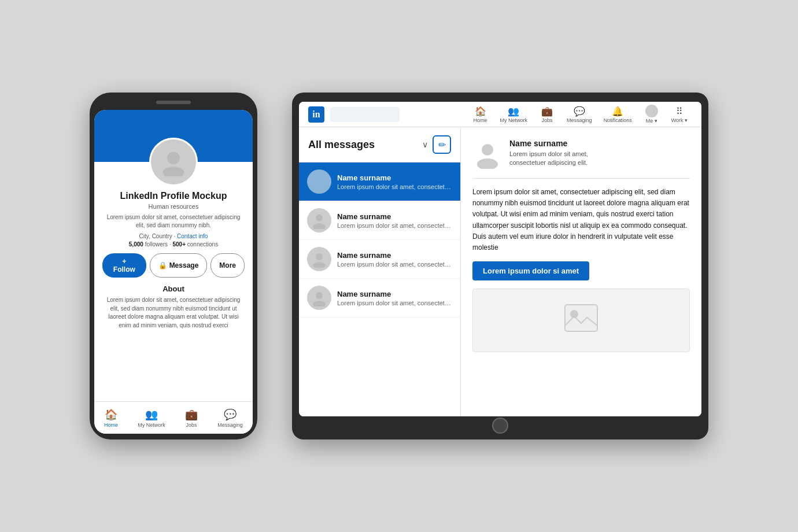 The image size is (798, 532). What do you see at coordinates (380, 272) in the screenshot?
I see `messages-panel: All messages ∨ ✏` at bounding box center [380, 272].